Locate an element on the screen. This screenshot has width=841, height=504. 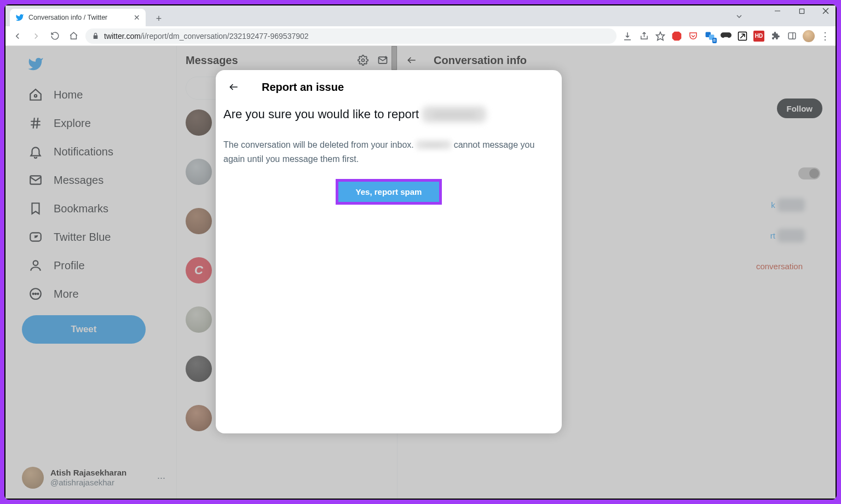
browser-tab: Conversation info / Twitter ✕ is located at coordinates (78, 18).